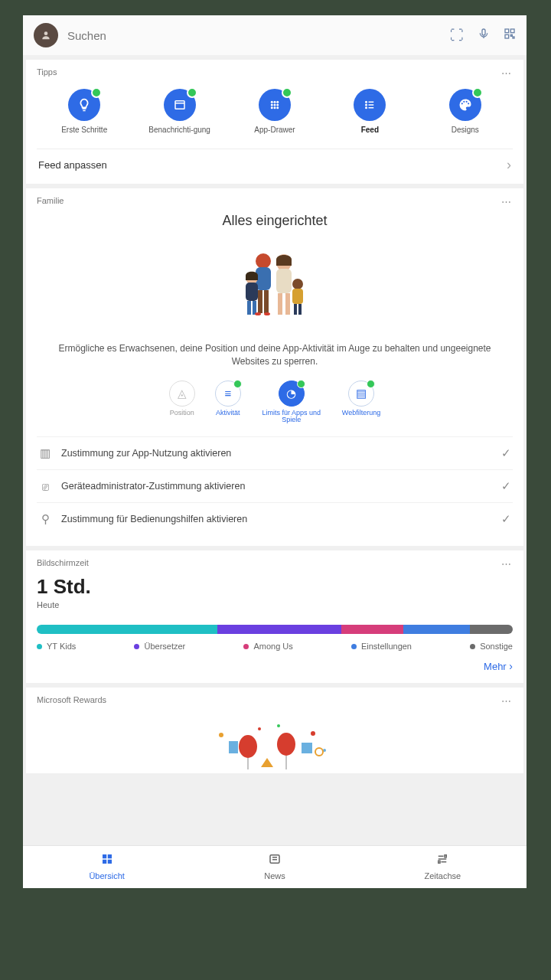  I want to click on family-feature-label: Aktivität, so click(228, 413).